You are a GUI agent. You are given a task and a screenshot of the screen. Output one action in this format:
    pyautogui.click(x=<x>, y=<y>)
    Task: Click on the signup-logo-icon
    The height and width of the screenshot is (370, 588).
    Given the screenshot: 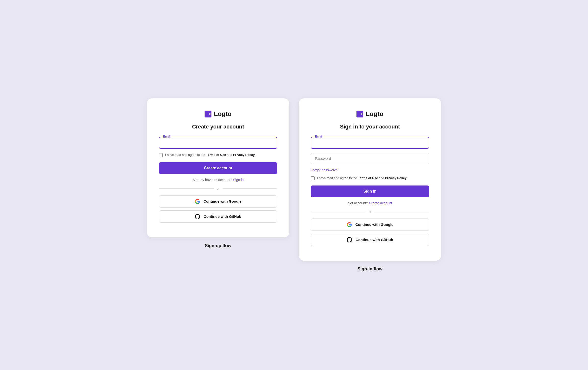 What is the action you would take?
    pyautogui.click(x=208, y=114)
    